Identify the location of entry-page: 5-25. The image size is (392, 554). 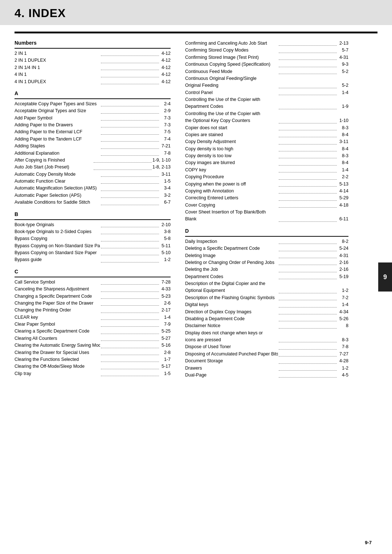
(165, 331).